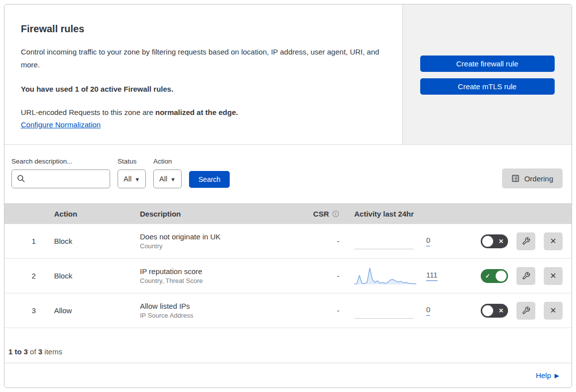 The height and width of the screenshot is (392, 576). What do you see at coordinates (288, 311) in the screenshot?
I see `table-row: 3 Allow Allow listed IPs IP Source Addre…` at bounding box center [288, 311].